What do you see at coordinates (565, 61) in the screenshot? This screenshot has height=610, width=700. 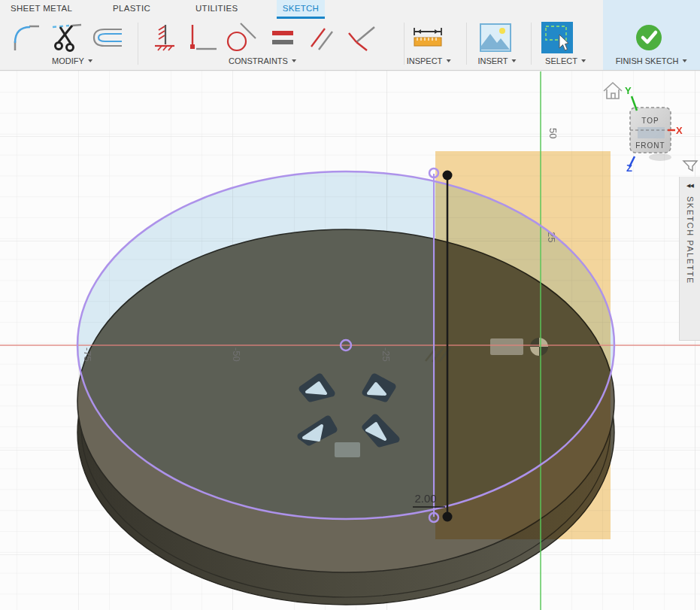 I see `select-dropdown: SELECT` at bounding box center [565, 61].